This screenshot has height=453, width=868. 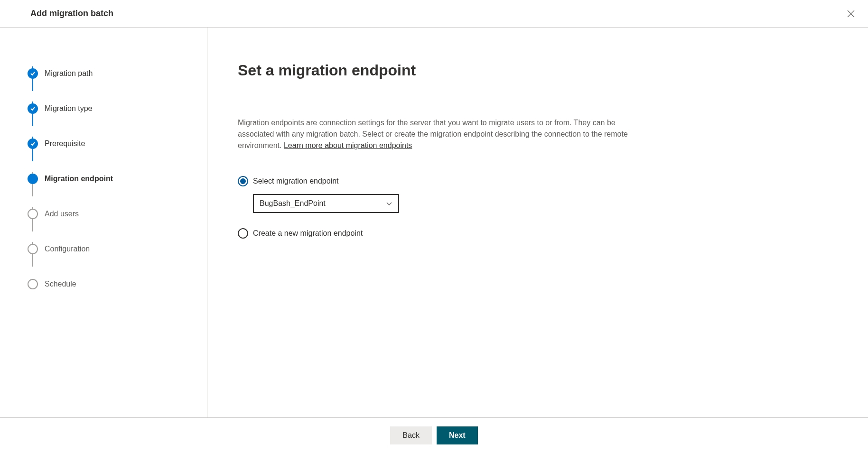 I want to click on dialog-title: Add migration batch, so click(x=72, y=13).